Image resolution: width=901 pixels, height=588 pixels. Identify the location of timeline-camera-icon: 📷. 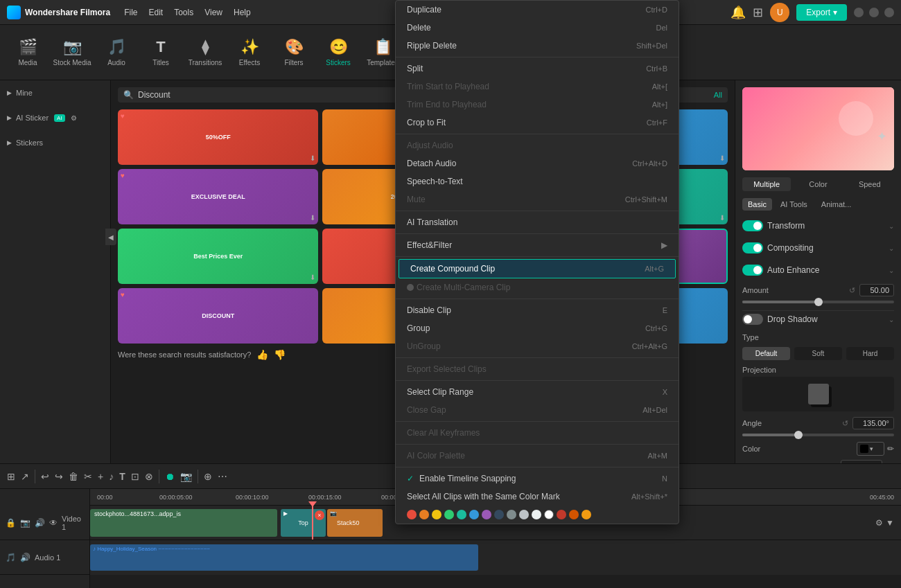
(186, 476).